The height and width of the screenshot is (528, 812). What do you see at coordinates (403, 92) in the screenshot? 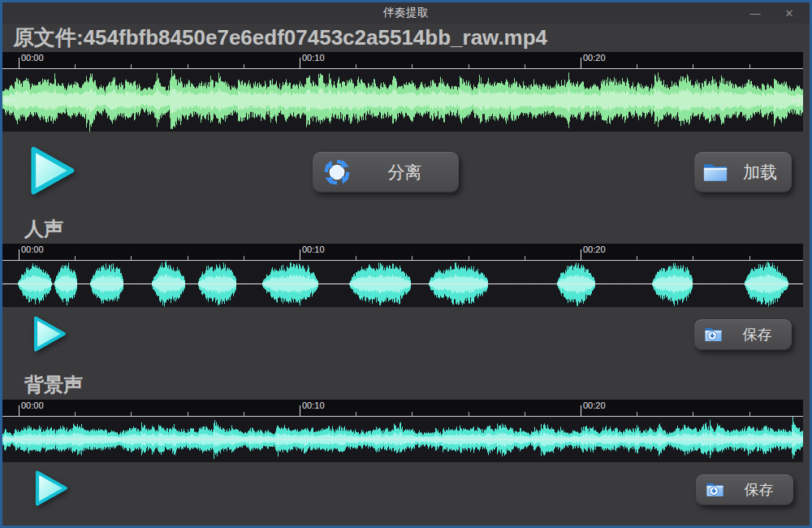
I see `waveform-panel-original: 00:0000:1000:20` at bounding box center [403, 92].